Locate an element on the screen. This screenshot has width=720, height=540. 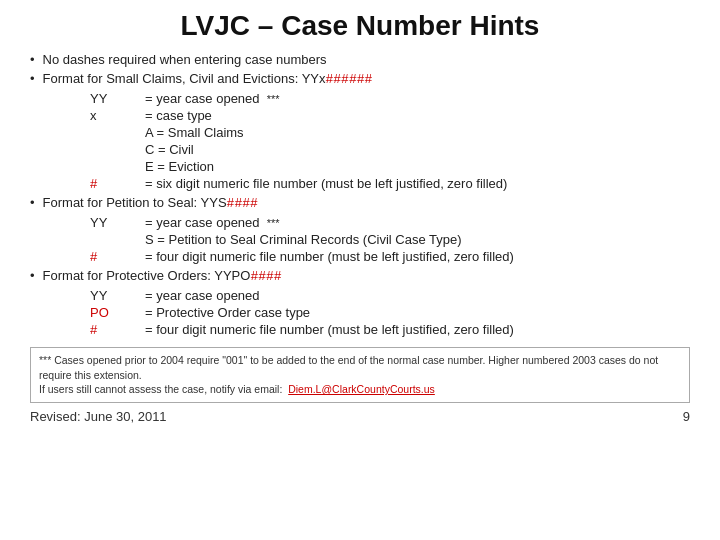
bullet-4-text: Format for Protective Orders: YYPO#### is located at coordinates (162, 276).